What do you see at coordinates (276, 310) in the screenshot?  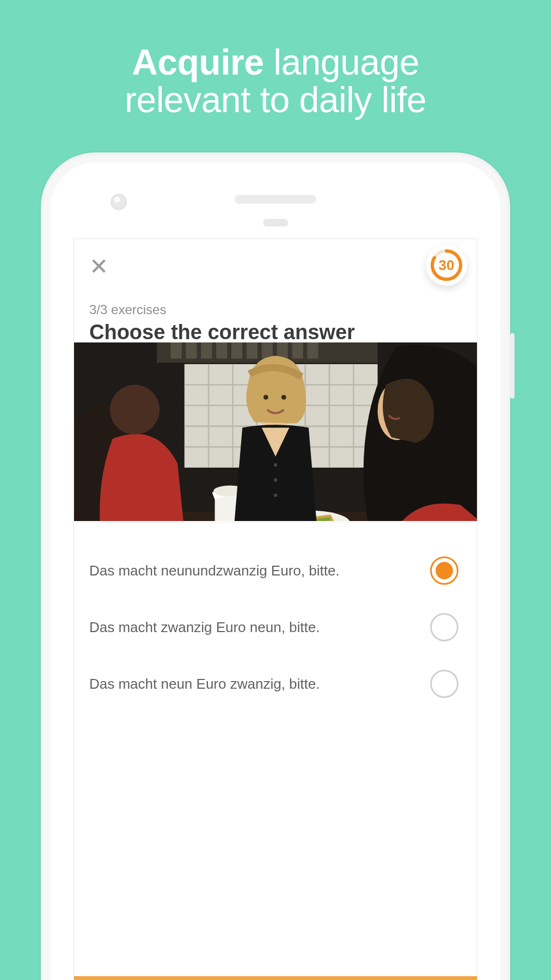 I see `exercise-progress: 3/3 exercises` at bounding box center [276, 310].